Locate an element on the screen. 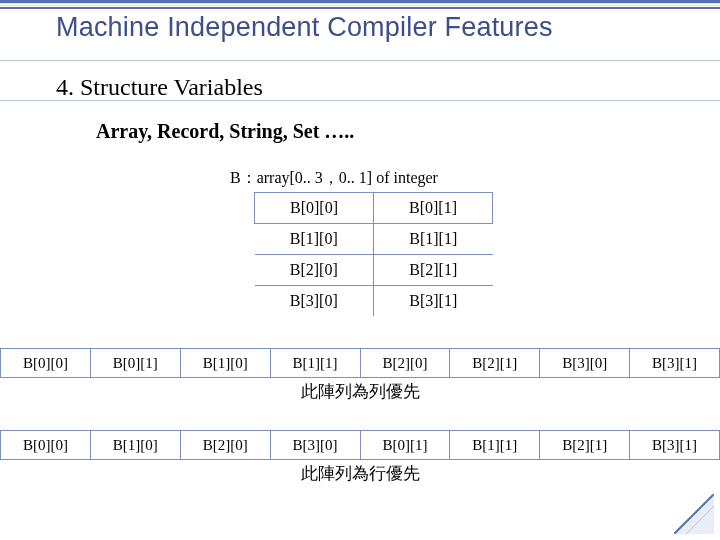 This screenshot has height=540, width=720. sequence-table: B[0][0] B[0][1] B[1][0] B[1][1] B[2][0] … is located at coordinates (360, 363).